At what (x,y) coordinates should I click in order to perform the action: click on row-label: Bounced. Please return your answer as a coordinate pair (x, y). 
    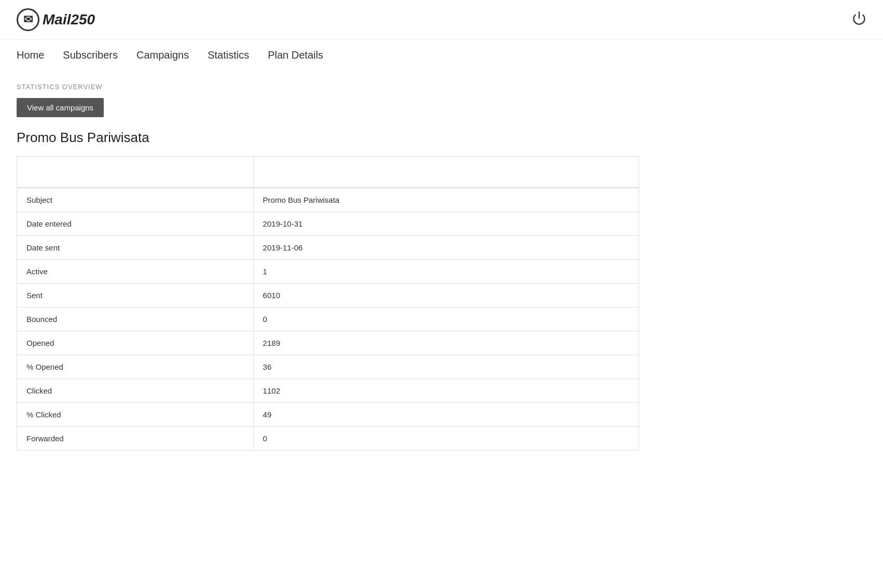
    Looking at the image, I should click on (135, 319).